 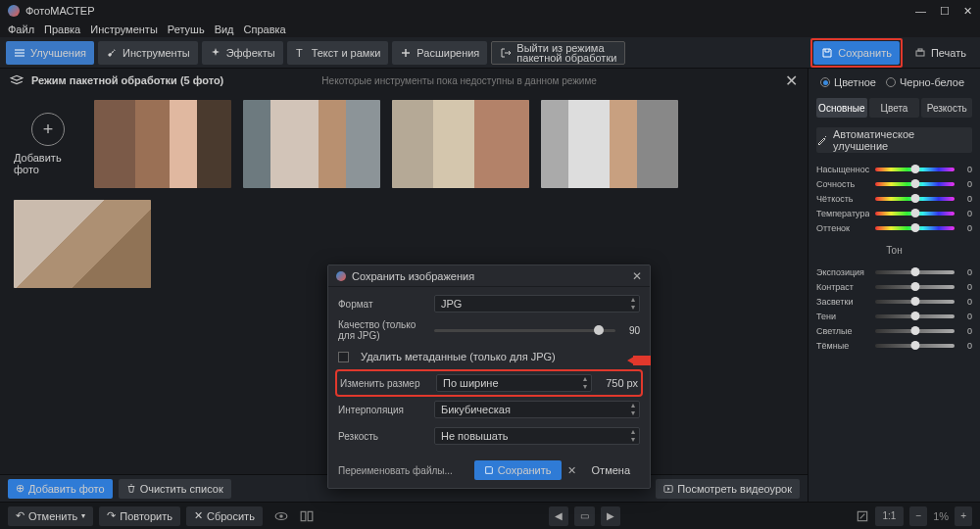 I want to click on redo-button: ↷Повторить, so click(x=139, y=516).